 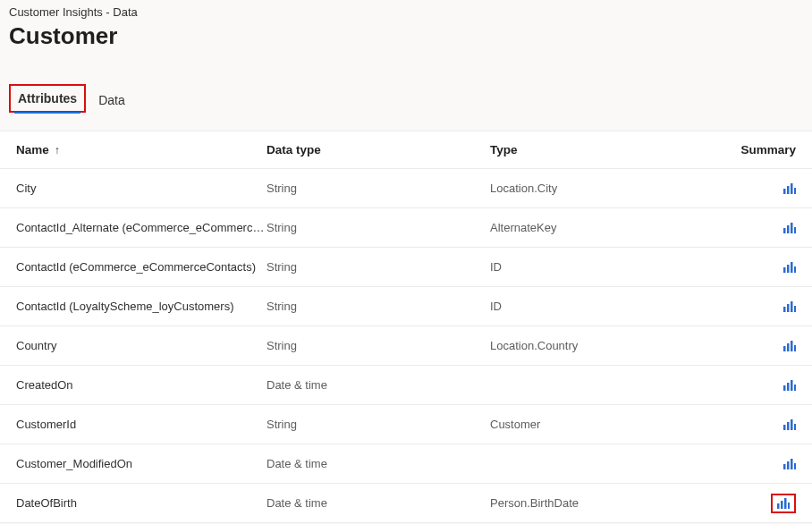 What do you see at coordinates (141, 503) in the screenshot?
I see `cell-name: DateOfBirth` at bounding box center [141, 503].